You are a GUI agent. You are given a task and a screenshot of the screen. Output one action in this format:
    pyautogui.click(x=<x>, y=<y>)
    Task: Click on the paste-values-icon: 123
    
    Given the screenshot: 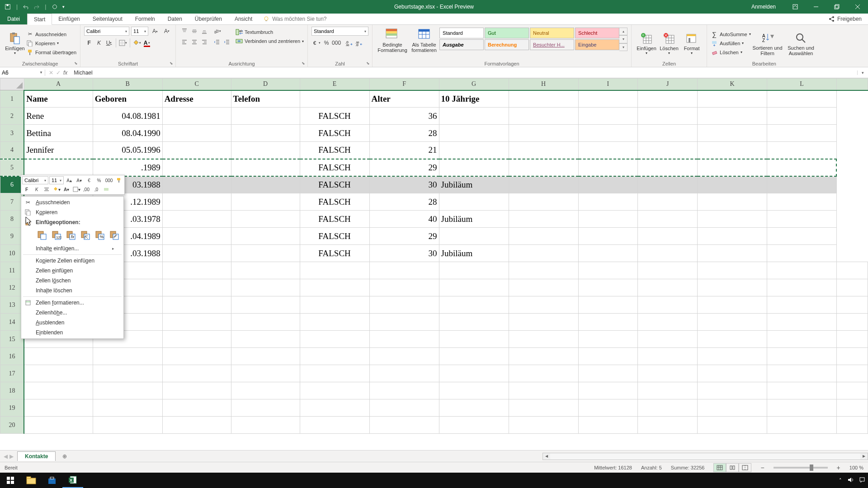 What is the action you would take?
    pyautogui.click(x=57, y=235)
    